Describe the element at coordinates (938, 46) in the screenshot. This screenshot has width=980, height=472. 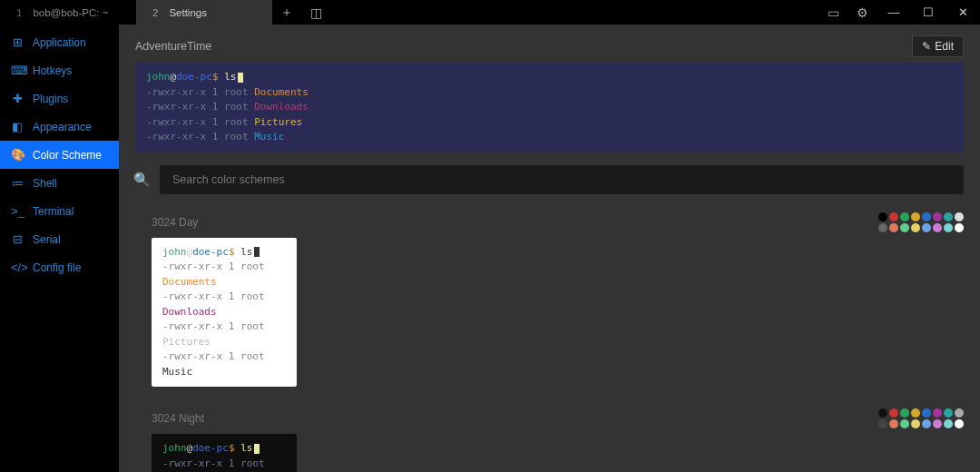
I see `edit-scheme-button: ✎ Edit` at that location.